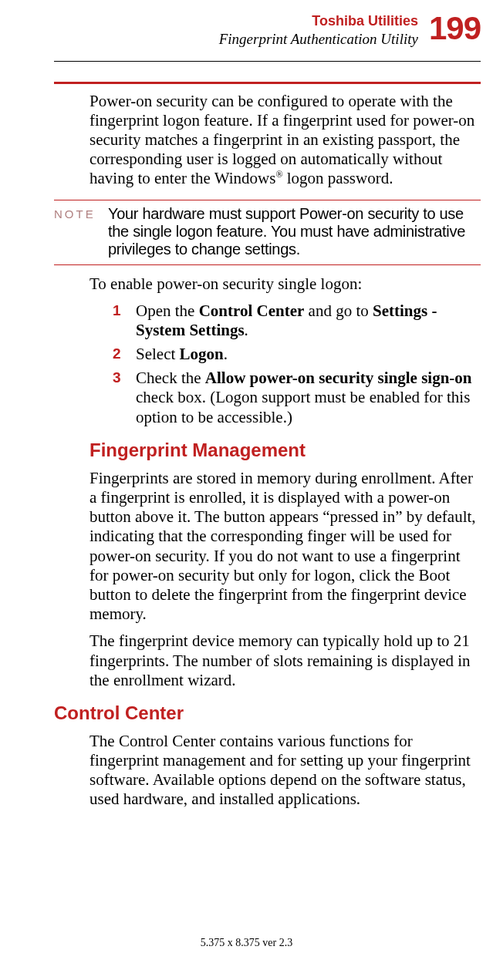 The height and width of the screenshot is (980, 493). What do you see at coordinates (267, 83) in the screenshot?
I see `red-rule-top` at bounding box center [267, 83].